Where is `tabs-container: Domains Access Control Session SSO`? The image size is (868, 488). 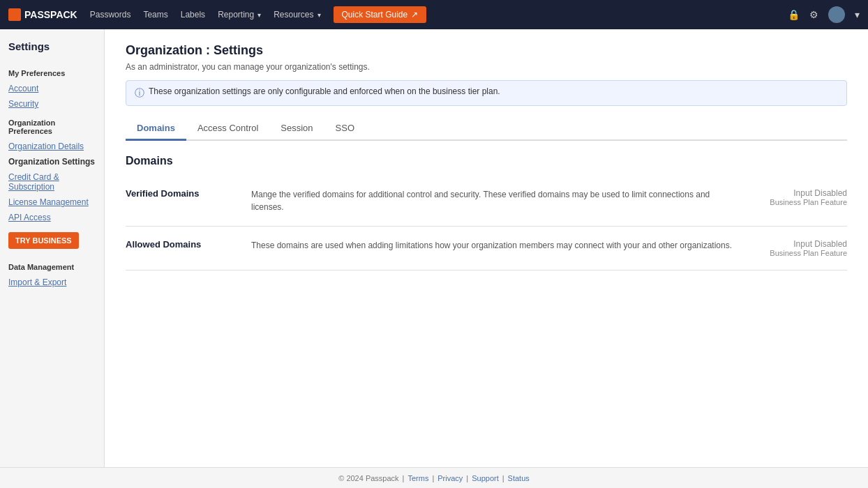
tabs-container: Domains Access Control Session SSO is located at coordinates (486, 129).